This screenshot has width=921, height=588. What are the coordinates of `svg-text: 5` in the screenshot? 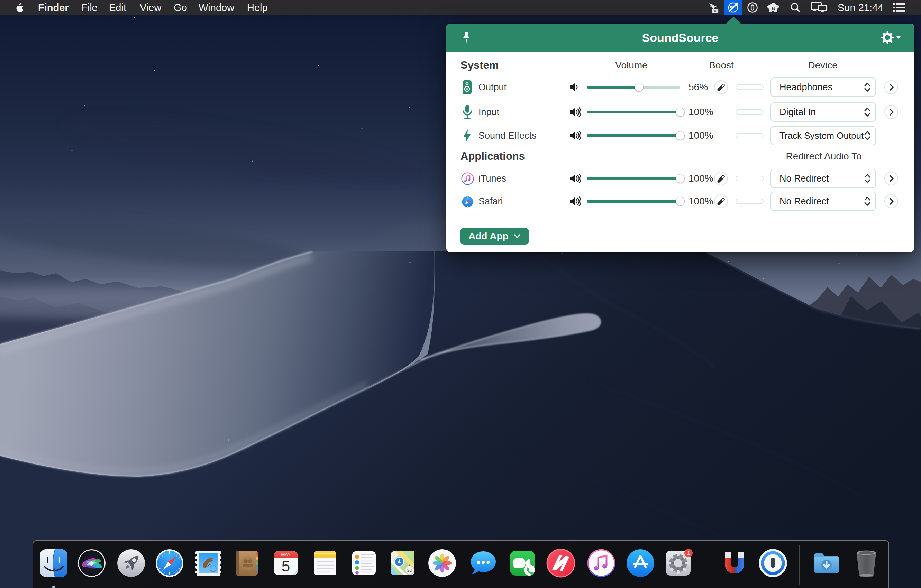 It's located at (286, 566).